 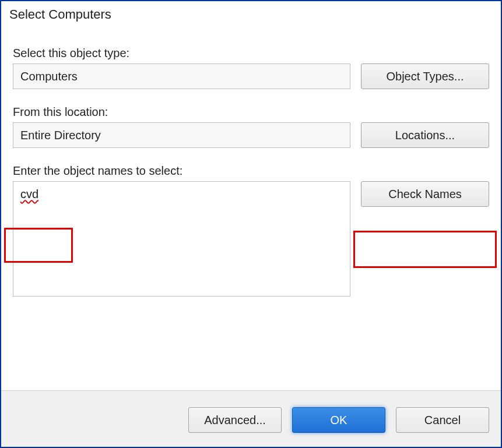 I want to click on object-names-value: cvd, so click(x=29, y=194).